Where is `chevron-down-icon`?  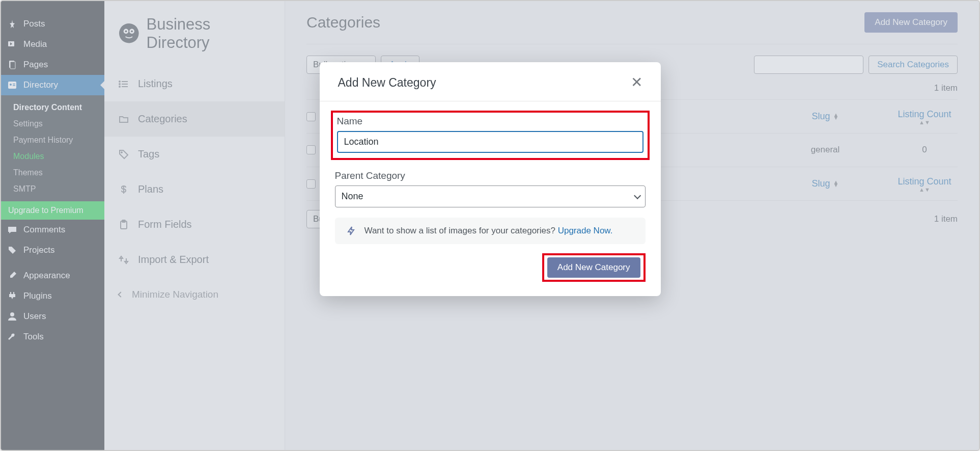 chevron-down-icon is located at coordinates (637, 195).